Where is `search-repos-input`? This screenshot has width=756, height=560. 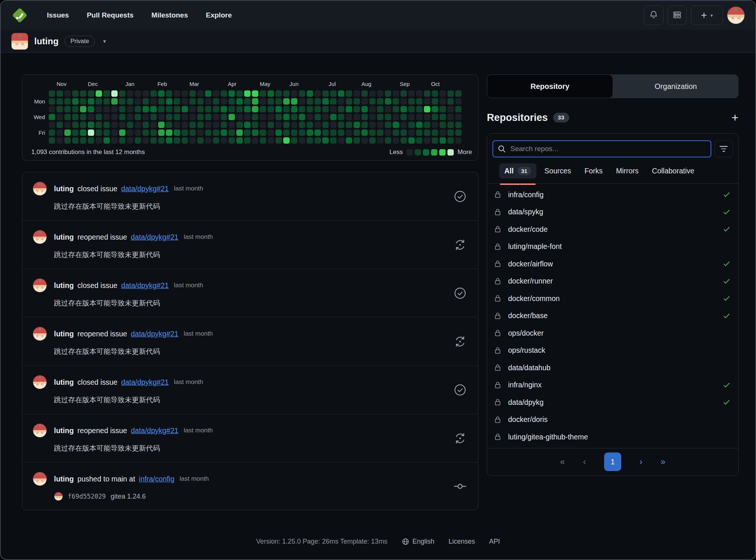
search-repos-input is located at coordinates (602, 149).